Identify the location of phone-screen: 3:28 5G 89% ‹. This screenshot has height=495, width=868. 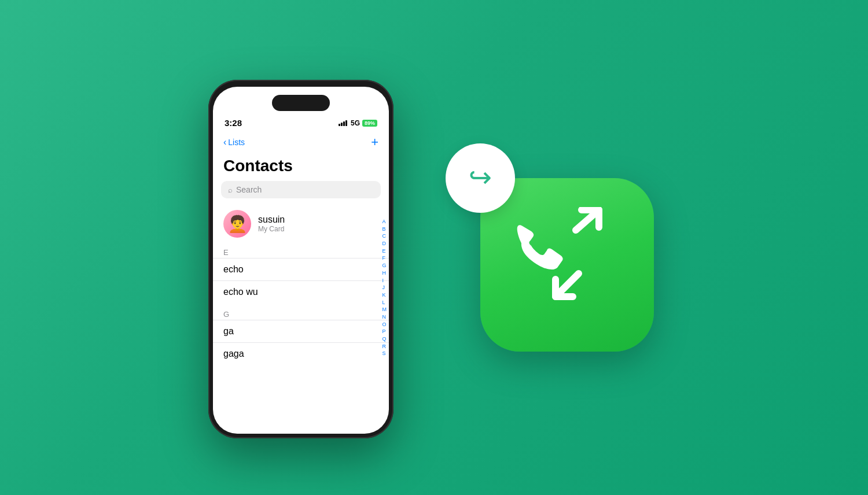
(301, 260).